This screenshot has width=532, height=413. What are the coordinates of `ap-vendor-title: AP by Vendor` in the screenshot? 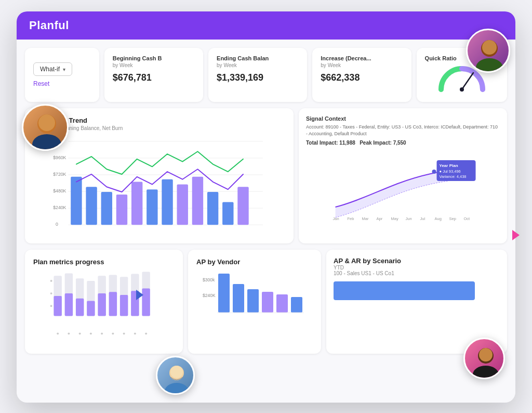 It's located at (255, 262).